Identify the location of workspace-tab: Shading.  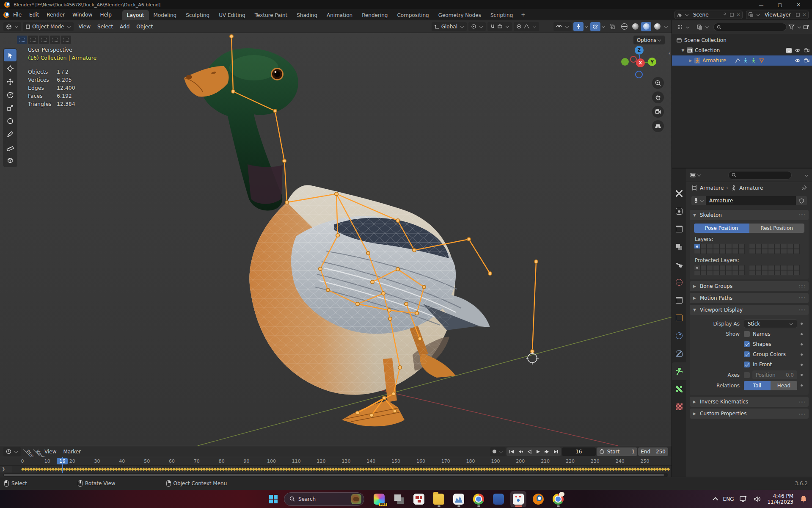
(307, 15).